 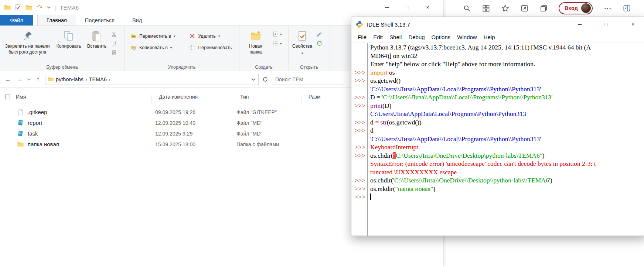 I want to click on file-name: .gitkeep, so click(x=38, y=112).